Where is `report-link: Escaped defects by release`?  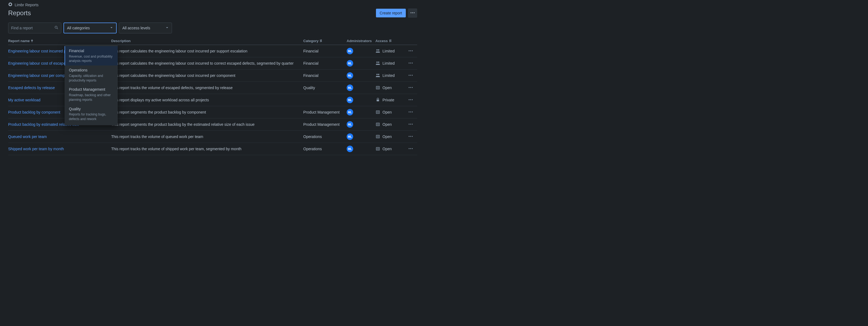 report-link: Escaped defects by release is located at coordinates (32, 88).